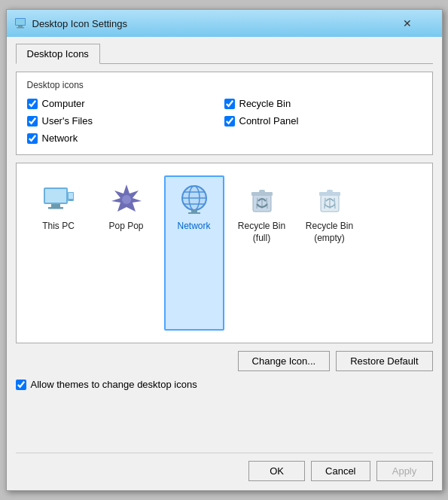 Image resolution: width=448 pixels, height=500 pixels. Describe the element at coordinates (270, 120) in the screenshot. I see `checkbox-controlpanel-label: Control Panel` at that location.